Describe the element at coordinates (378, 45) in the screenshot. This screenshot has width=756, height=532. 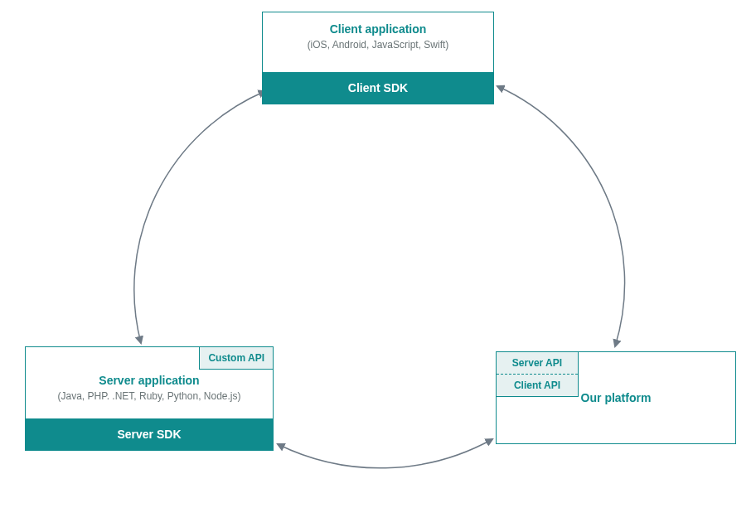
I see `client-subtitle: (iOS, Android, JavaScript, Swift)` at that location.